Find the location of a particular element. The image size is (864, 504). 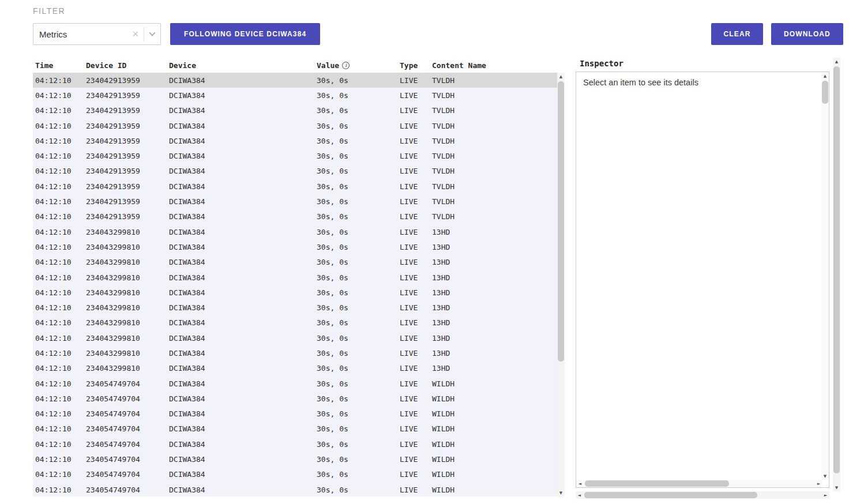

following-device-button: FOLLOWING DEVICE DCIWA384 is located at coordinates (245, 34).